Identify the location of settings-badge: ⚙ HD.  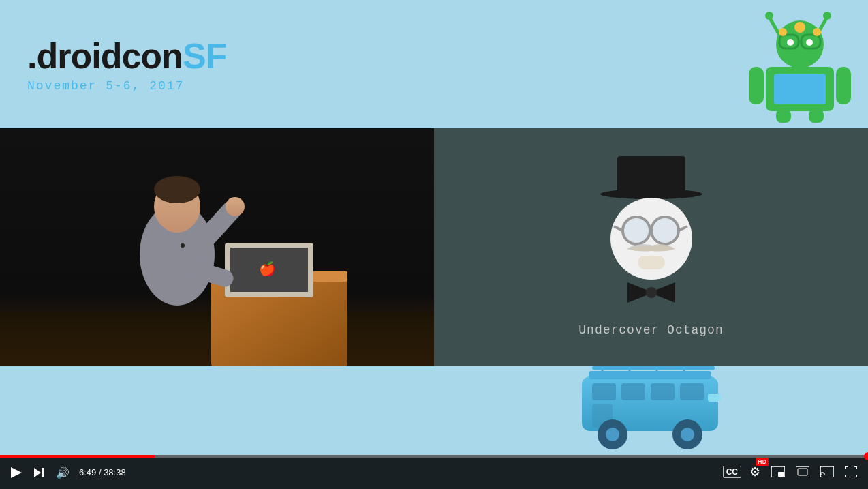
(755, 472).